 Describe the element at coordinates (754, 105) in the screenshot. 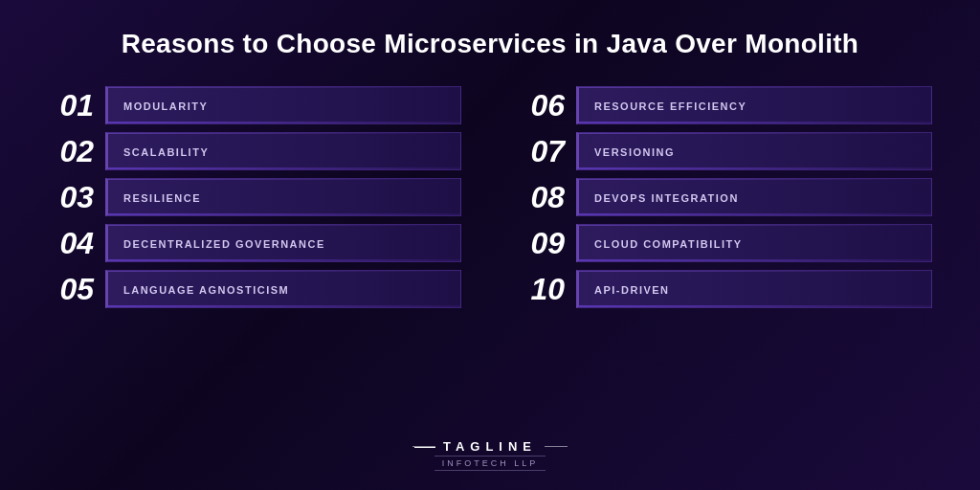

I see `reason-label-box: RESOURCE EFFICIENCY` at that location.